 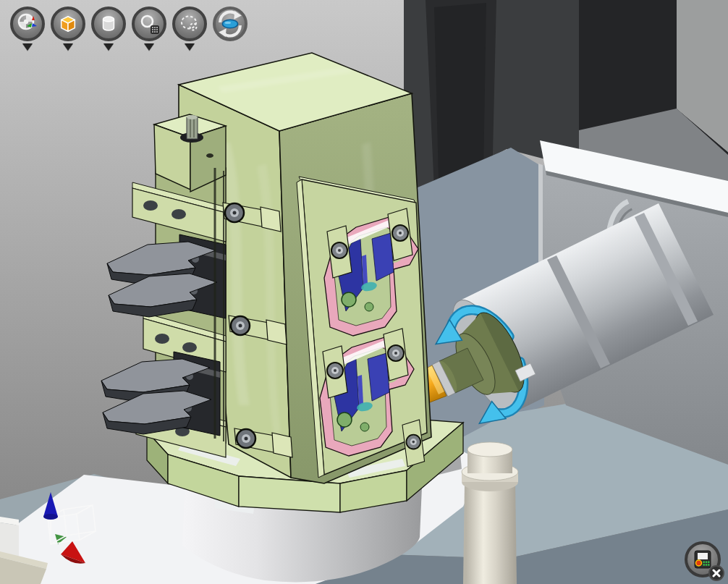 What do you see at coordinates (109, 24) in the screenshot?
I see `cylinder-icon` at bounding box center [109, 24].